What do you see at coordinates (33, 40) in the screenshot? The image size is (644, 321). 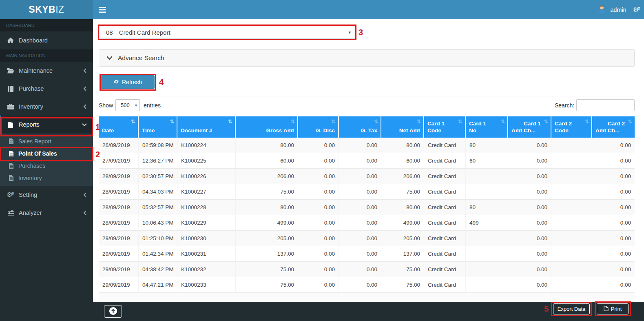 I see `sidebar-item-label: Dashboard` at bounding box center [33, 40].